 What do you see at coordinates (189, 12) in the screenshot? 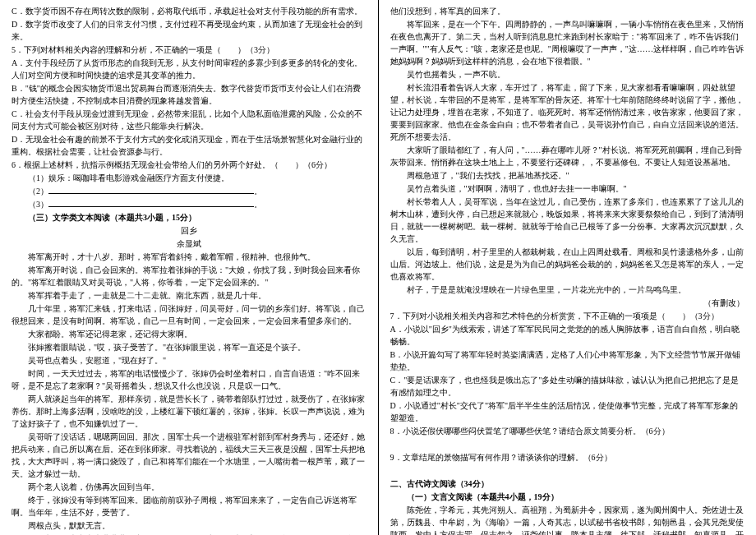
I see `q4-option-c: C．数字货币因不存在周转次数的限制，必将取代纸币，承载起社会对支付手段功能的所有…` at bounding box center [189, 12].